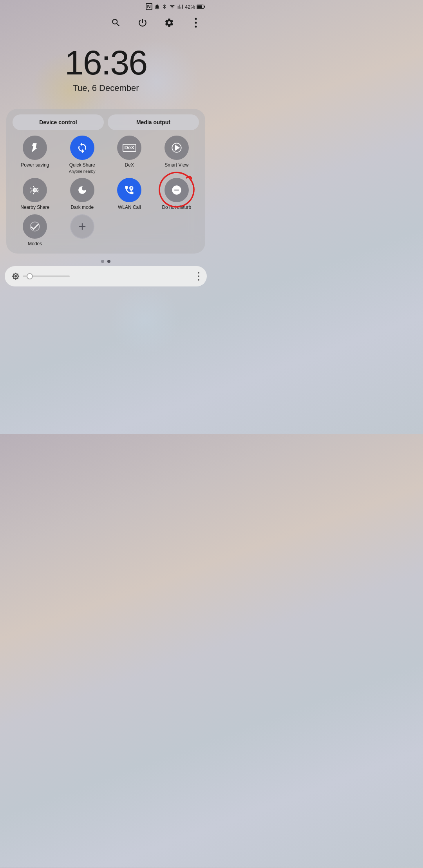 This screenshot has height=868, width=423. What do you see at coordinates (143, 23) in the screenshot?
I see `power-button` at bounding box center [143, 23].